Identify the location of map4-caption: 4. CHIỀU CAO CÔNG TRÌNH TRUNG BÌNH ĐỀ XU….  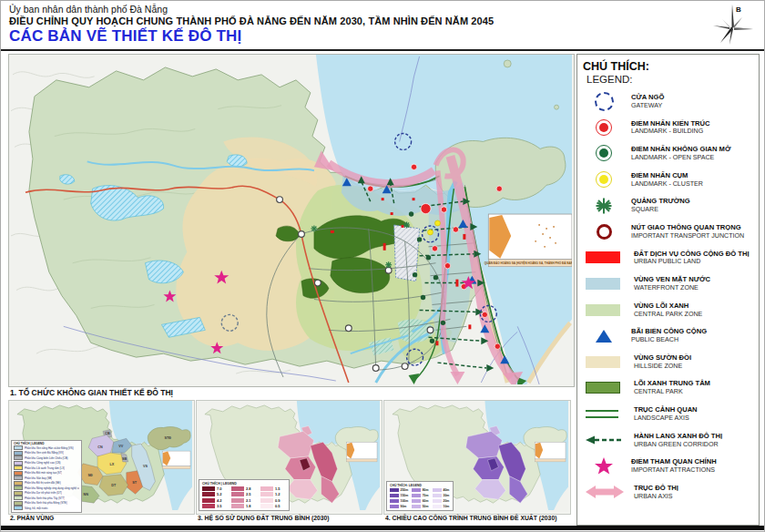
(471, 517).